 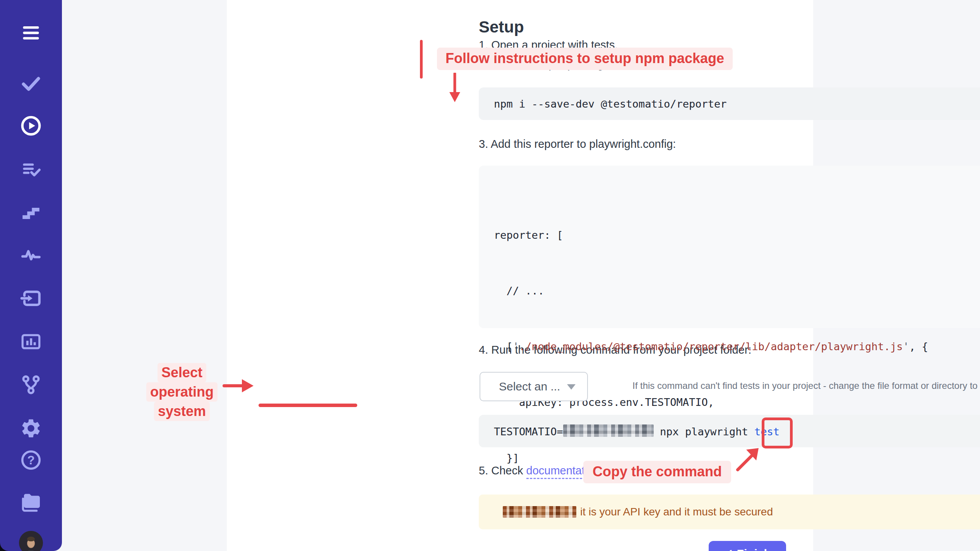 What do you see at coordinates (777, 433) in the screenshot?
I see `copy-button-highlight-box` at bounding box center [777, 433].